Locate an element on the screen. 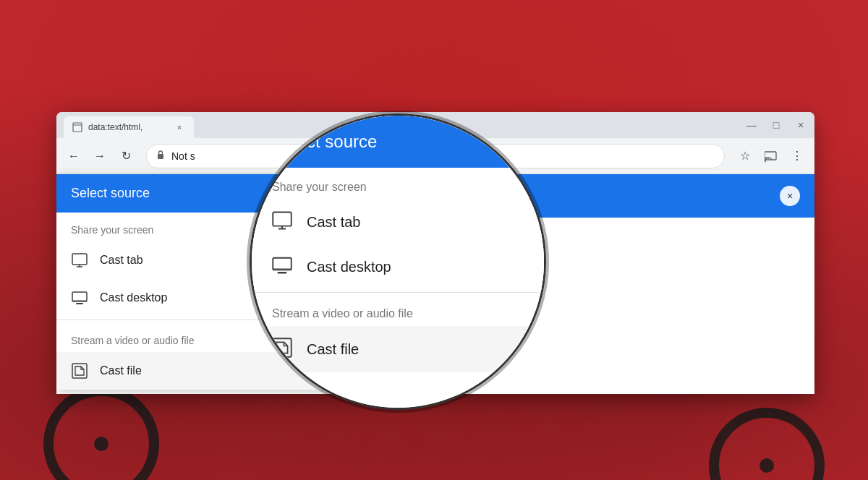 This screenshot has height=480, width=868. bookmark-button: ☆ is located at coordinates (745, 156).